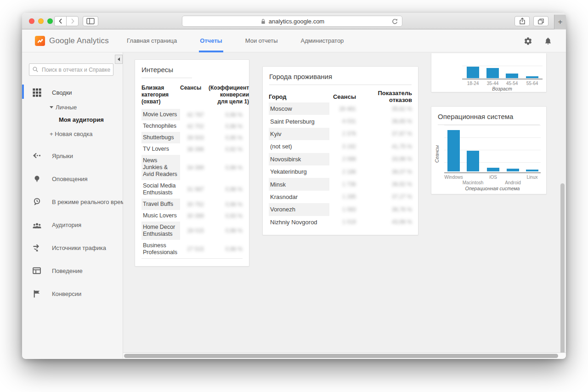 The width and height of the screenshot is (588, 392). I want to click on city-cell: Yekaterinburg, so click(299, 172).